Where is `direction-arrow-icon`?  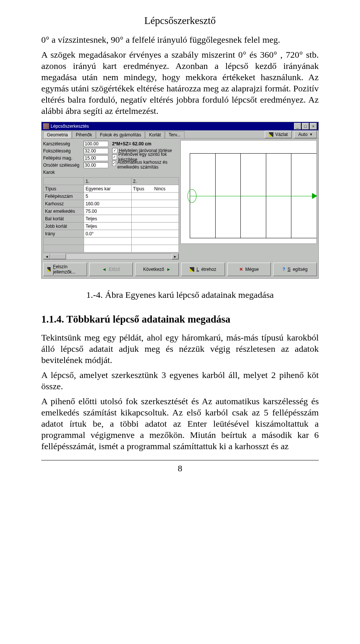
direction-arrow-icon is located at coordinates (315, 196).